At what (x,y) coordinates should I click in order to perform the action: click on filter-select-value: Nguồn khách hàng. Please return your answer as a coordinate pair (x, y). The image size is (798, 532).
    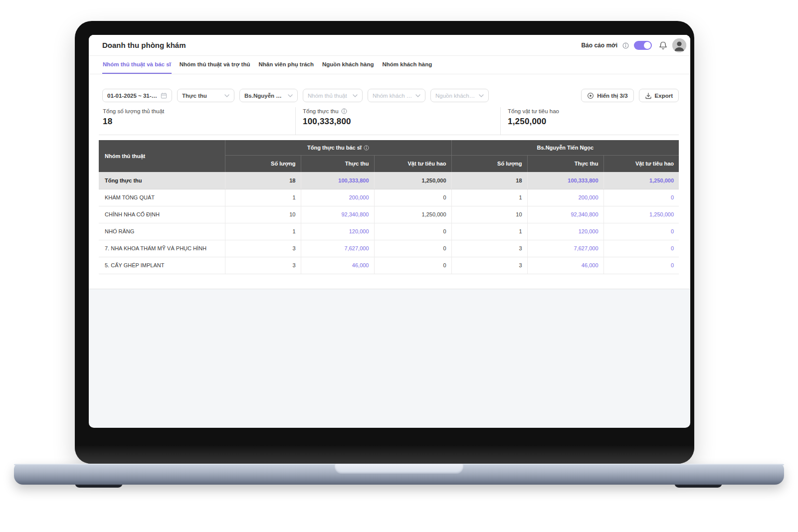
    Looking at the image, I should click on (456, 96).